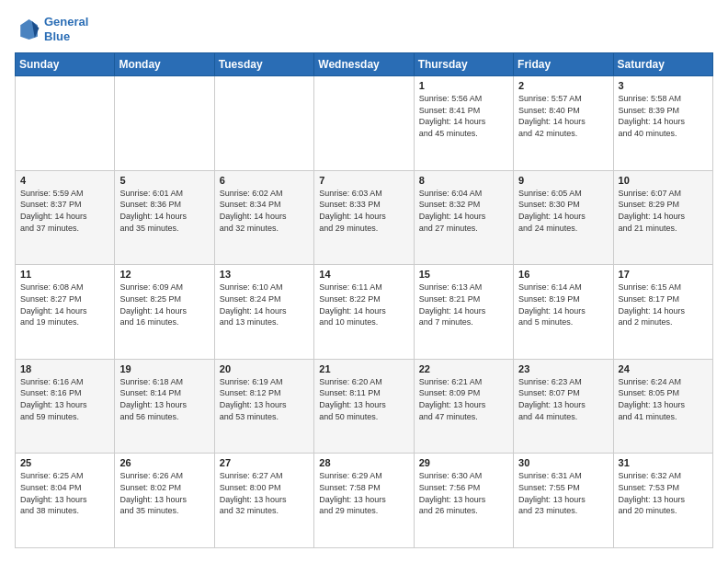  What do you see at coordinates (563, 313) in the screenshot?
I see `calendar-cell: 16Sunrise: 6:14 AM Sunset: 8:19 PM Dayli…` at bounding box center [563, 313].